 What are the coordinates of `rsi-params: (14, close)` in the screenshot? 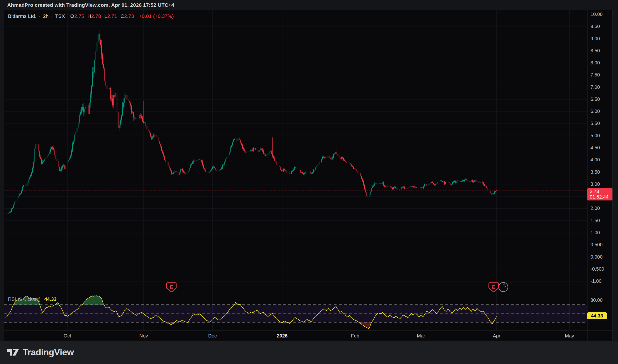 It's located at (29, 299).